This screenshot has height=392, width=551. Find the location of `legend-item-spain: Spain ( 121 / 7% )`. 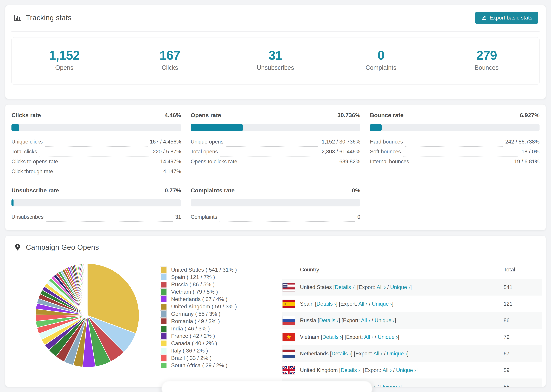

legend-item-spain: Spain ( 121 / 7% ) is located at coordinates (198, 277).